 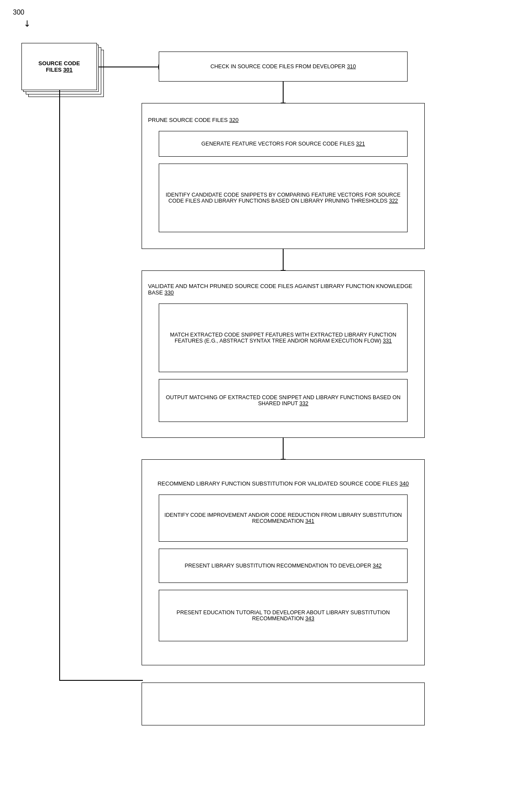 What do you see at coordinates (266, 17) in the screenshot?
I see `diagram-container: 300 ↘ SOURCE CODEFILES 301 CHECK IN SOUR…` at bounding box center [266, 17].